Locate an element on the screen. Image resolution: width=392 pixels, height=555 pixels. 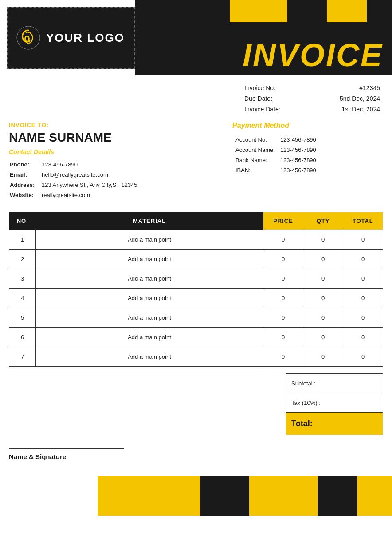
website-value: reallygreatsite.com is located at coordinates (91, 195).